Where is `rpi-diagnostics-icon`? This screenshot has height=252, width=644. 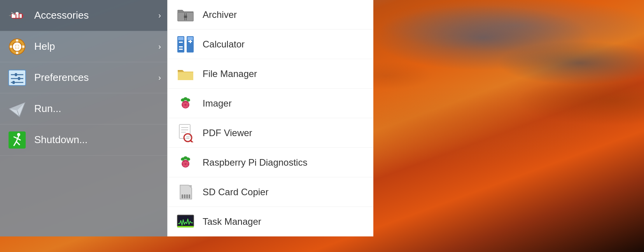 rpi-diagnostics-icon is located at coordinates (186, 163).